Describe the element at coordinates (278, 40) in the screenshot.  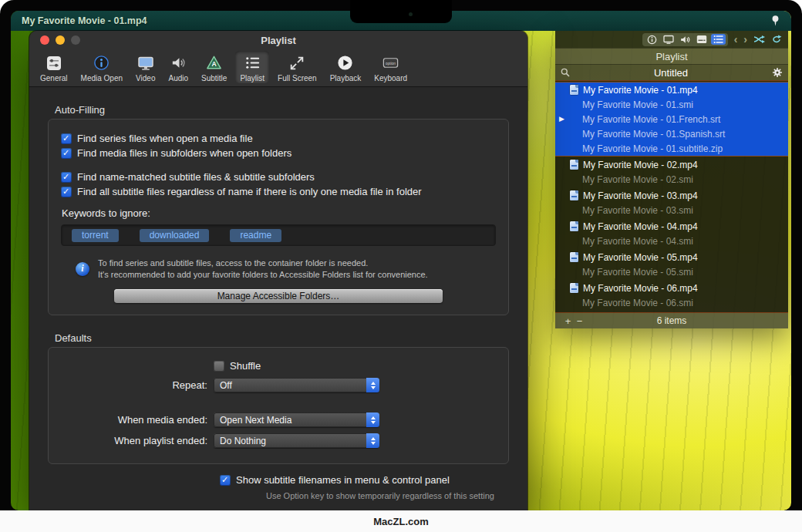
I see `window-titlebar: Playlist` at that location.